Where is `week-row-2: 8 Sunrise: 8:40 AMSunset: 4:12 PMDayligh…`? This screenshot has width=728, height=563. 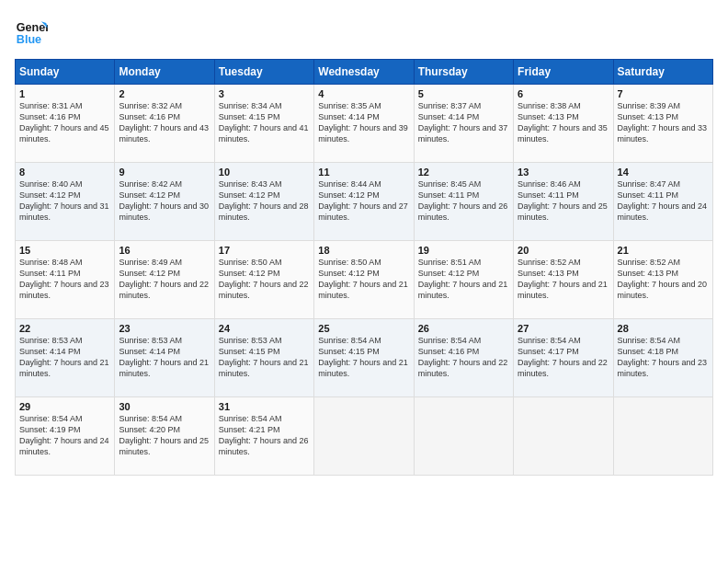 week-row-2: 8 Sunrise: 8:40 AMSunset: 4:12 PMDayligh… is located at coordinates (364, 202).